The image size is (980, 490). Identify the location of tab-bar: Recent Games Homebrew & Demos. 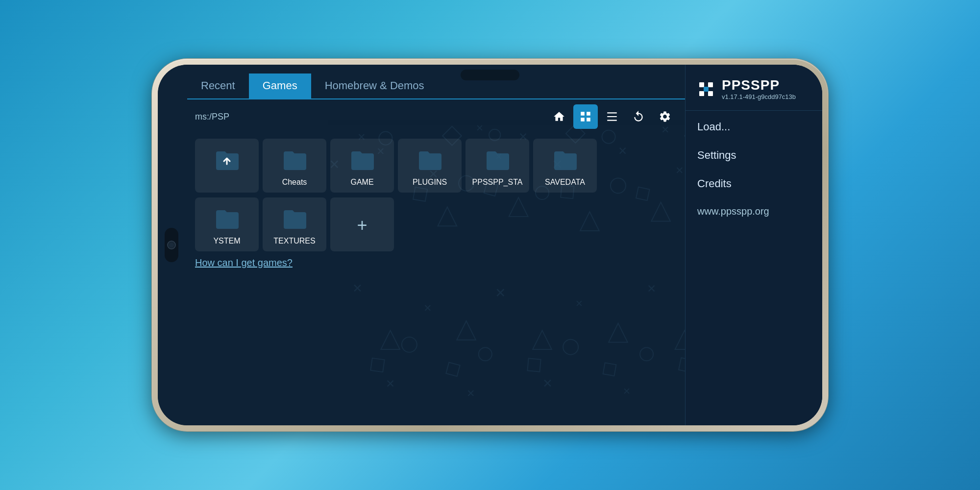
(436, 82).